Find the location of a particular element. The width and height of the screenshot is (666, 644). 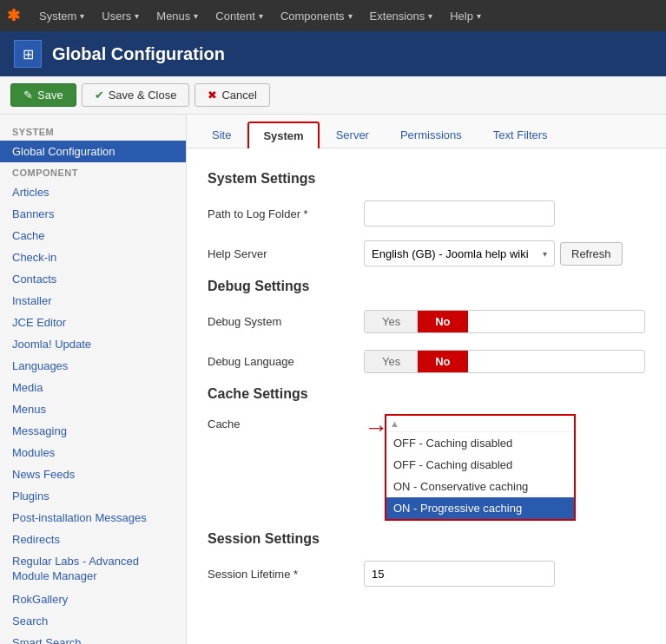

sidebar-item-installer: Installer is located at coordinates (93, 300).